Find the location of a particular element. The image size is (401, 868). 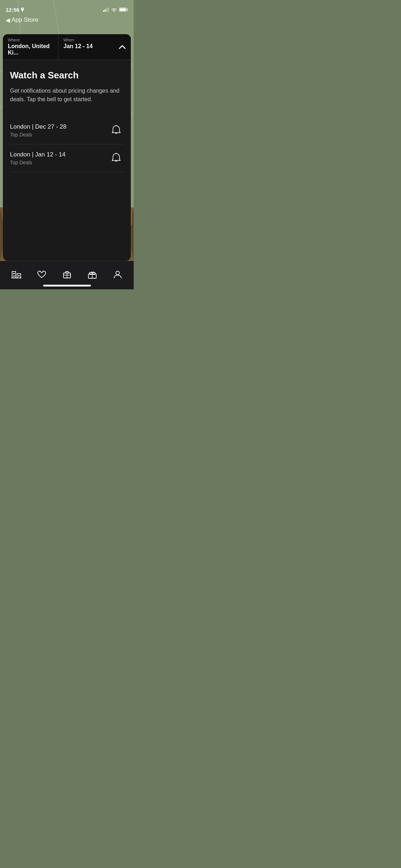

search-header: Where: London, United Ki... When: Jan 12… is located at coordinates (67, 47).